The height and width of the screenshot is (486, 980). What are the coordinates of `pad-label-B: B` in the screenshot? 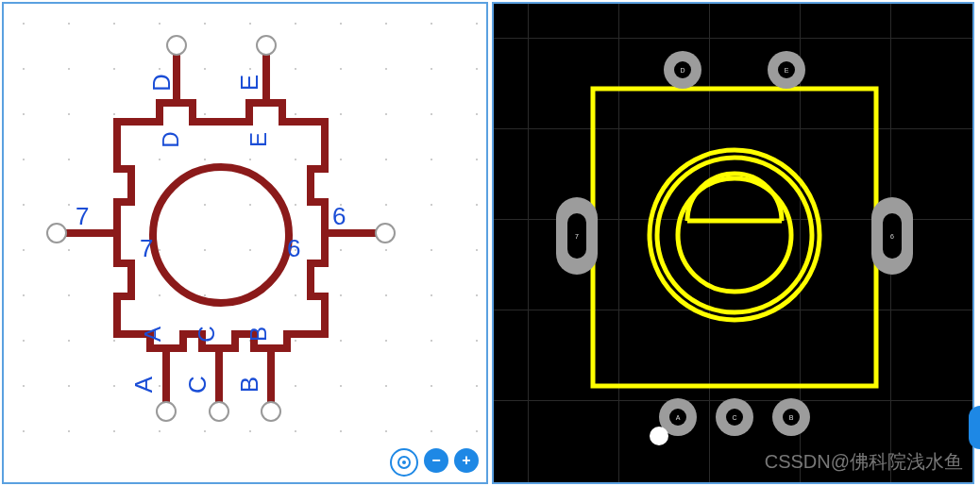 It's located at (791, 417).